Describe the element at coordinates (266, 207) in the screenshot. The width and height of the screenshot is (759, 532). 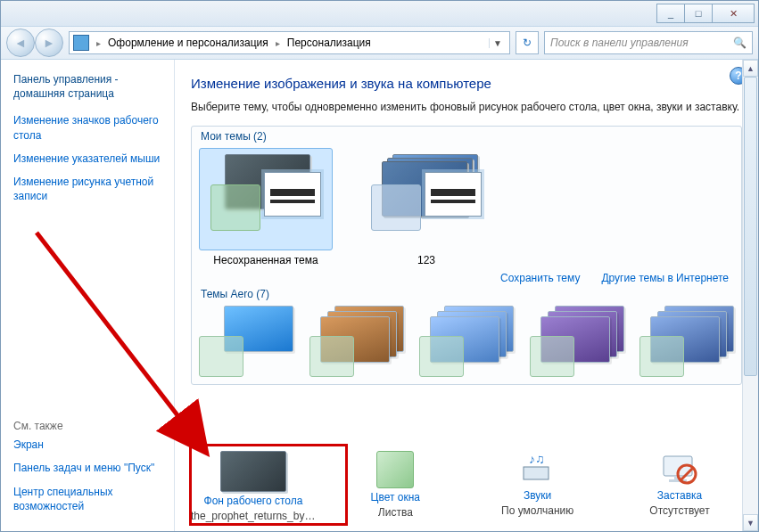
I see `theme-item-unsaved: Несохраненная тема` at that location.